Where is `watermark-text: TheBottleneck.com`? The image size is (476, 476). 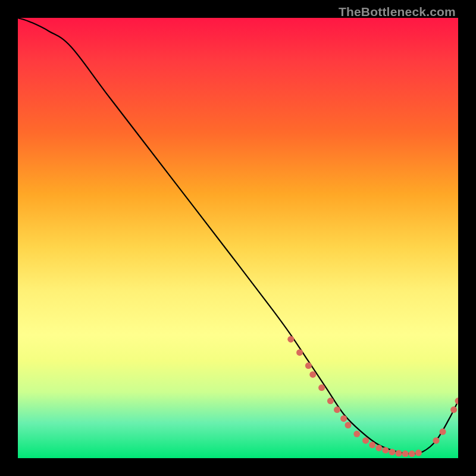 watermark-text: TheBottleneck.com is located at coordinates (397, 12).